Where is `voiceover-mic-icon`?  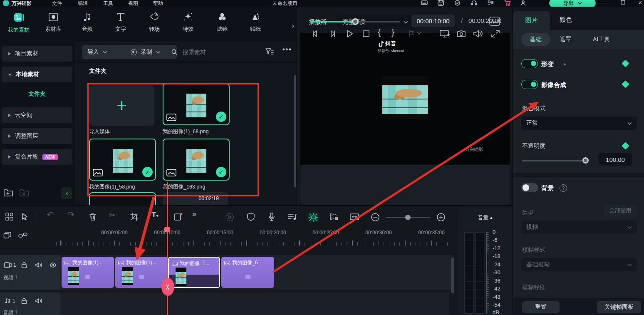
voiceover-mic-icon is located at coordinates (272, 217).